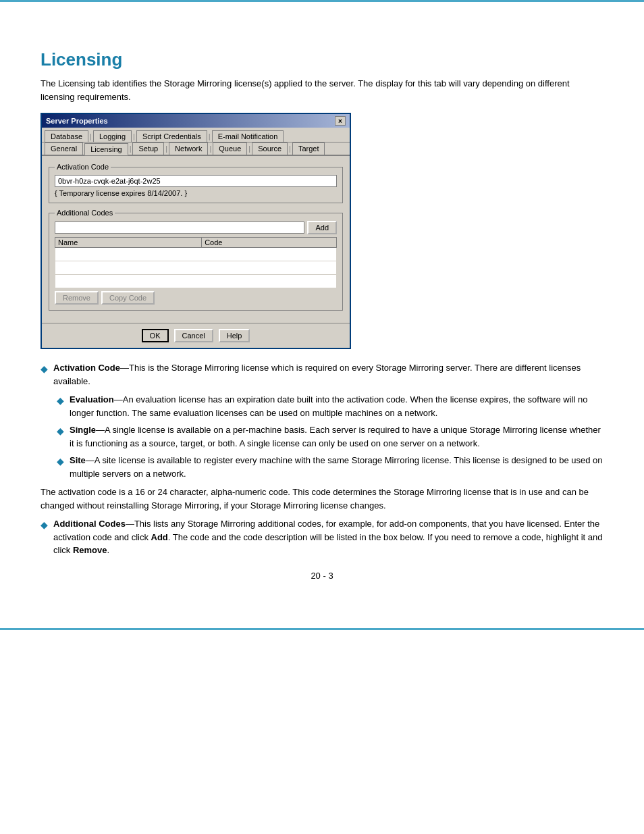  What do you see at coordinates (270, 149) in the screenshot?
I see `tab-source: Source` at bounding box center [270, 149].